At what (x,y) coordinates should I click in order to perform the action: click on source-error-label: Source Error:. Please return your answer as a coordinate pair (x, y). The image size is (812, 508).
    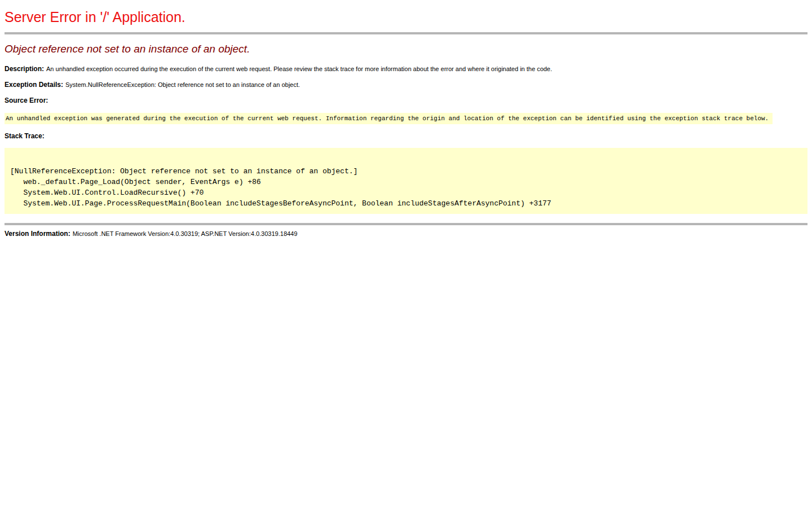
    Looking at the image, I should click on (406, 100).